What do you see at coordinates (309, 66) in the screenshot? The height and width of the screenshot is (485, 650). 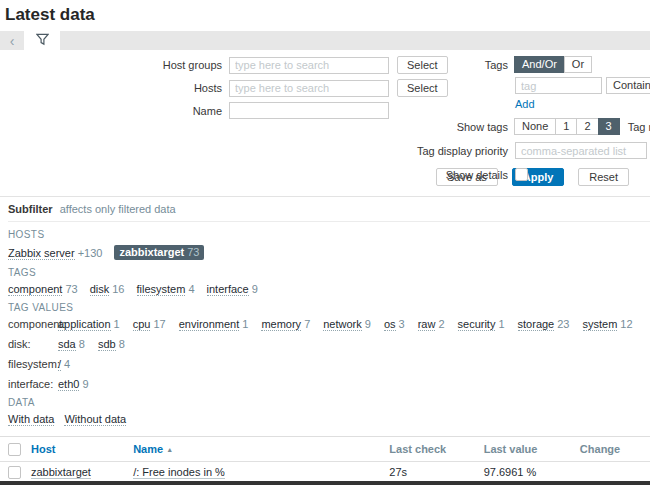 I see `host-groups-input` at bounding box center [309, 66].